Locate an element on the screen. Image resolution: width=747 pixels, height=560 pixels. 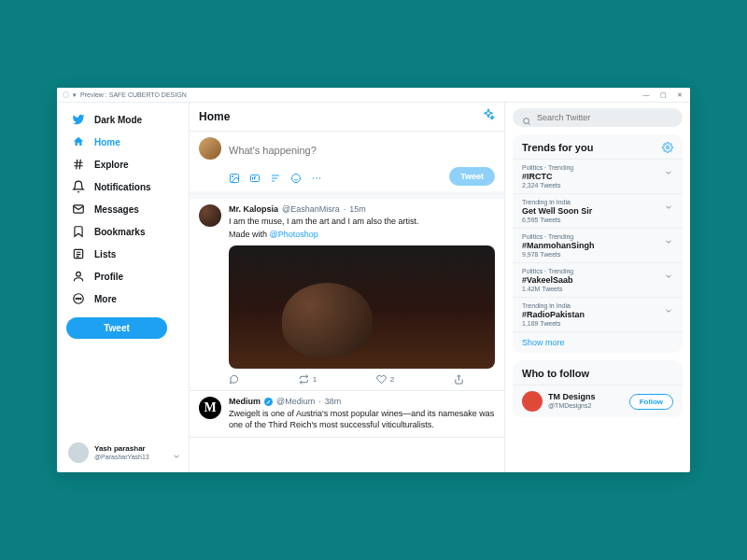
minimize-icon: — is located at coordinates (646, 95).